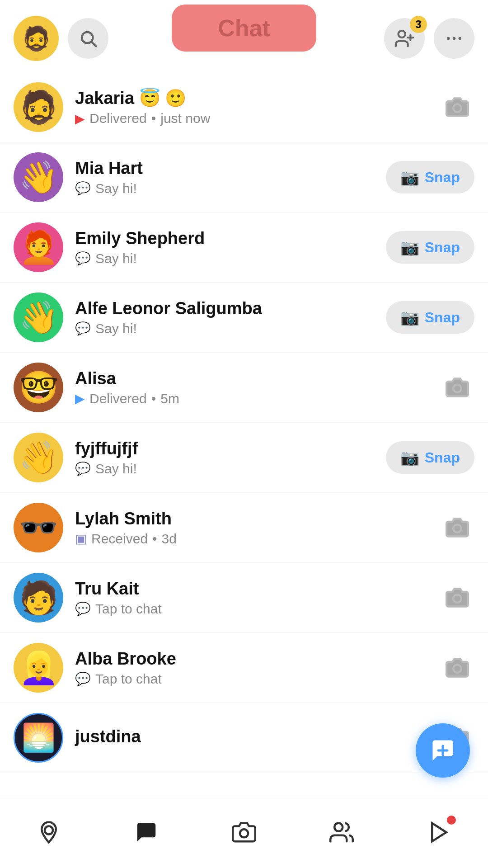 This screenshot has height=868, width=488. Describe the element at coordinates (244, 248) in the screenshot. I see `chat-item-emily-shepherd: 🧑‍🦰Emily Shepherd💬Say hi!📷Snap` at that location.